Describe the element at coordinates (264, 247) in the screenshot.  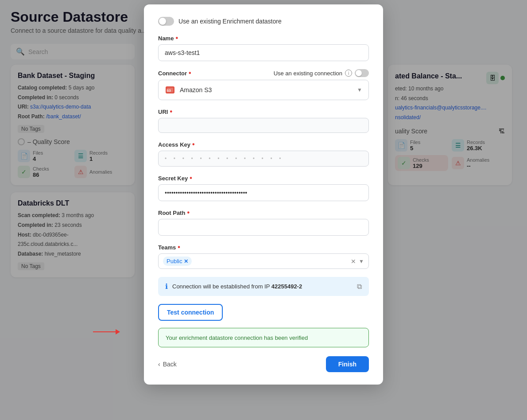
I see `teams-label: Teams •` at that location.